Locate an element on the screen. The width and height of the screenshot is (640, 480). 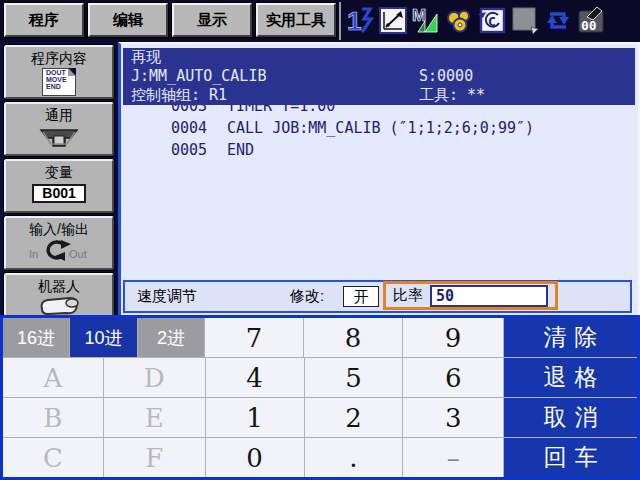
keypad-enter-button: 回车 is located at coordinates (570, 458).